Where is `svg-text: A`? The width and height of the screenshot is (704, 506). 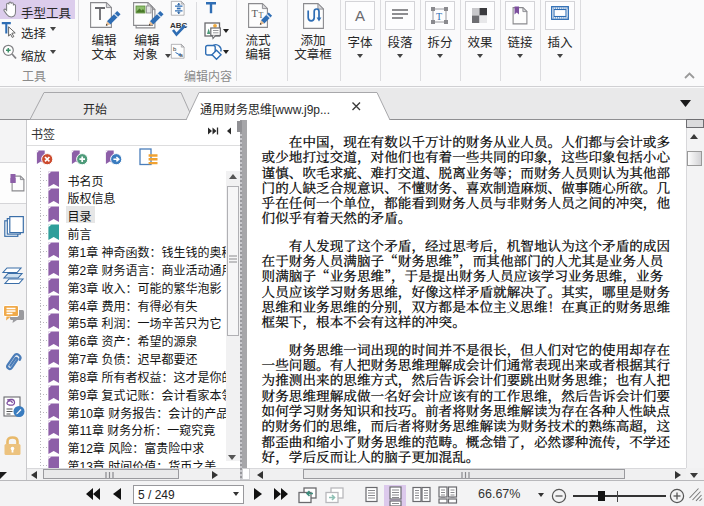 svg-text: A is located at coordinates (360, 16).